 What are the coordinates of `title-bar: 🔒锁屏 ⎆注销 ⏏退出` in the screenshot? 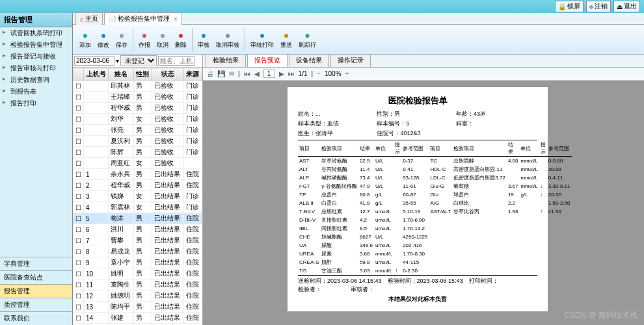 It's located at (322, 6).